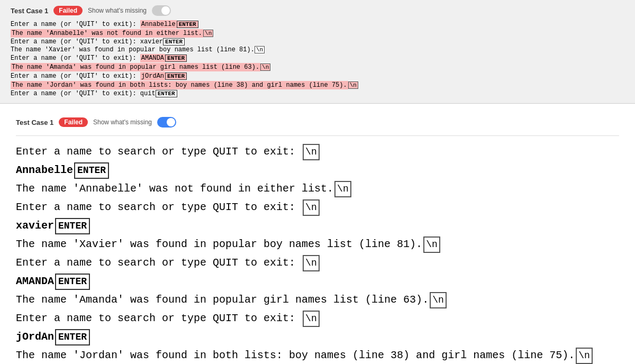 Image resolution: width=635 pixels, height=364 pixels. Describe the element at coordinates (318, 244) in the screenshot. I see `exp-line-6: The name 'Xavier' was found in popular b…` at that location.